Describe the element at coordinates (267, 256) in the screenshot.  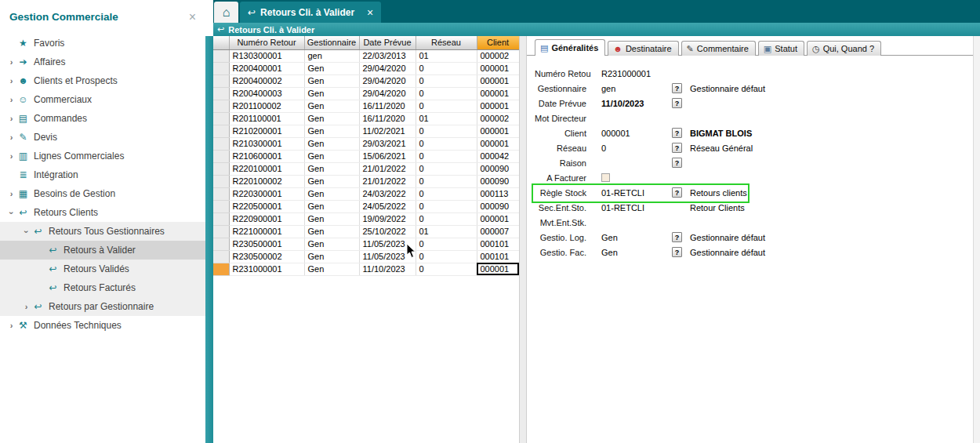
I see `cell-numero-retour: R230500002` at that location.